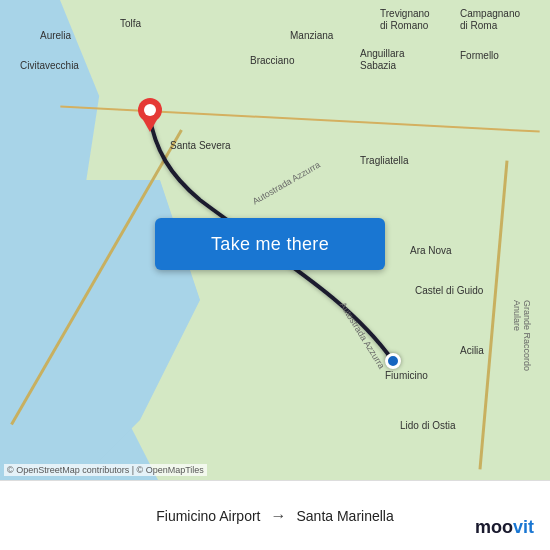 The width and height of the screenshot is (550, 550). What do you see at coordinates (270, 244) in the screenshot?
I see `take-me-there-button: Take me there` at bounding box center [270, 244].